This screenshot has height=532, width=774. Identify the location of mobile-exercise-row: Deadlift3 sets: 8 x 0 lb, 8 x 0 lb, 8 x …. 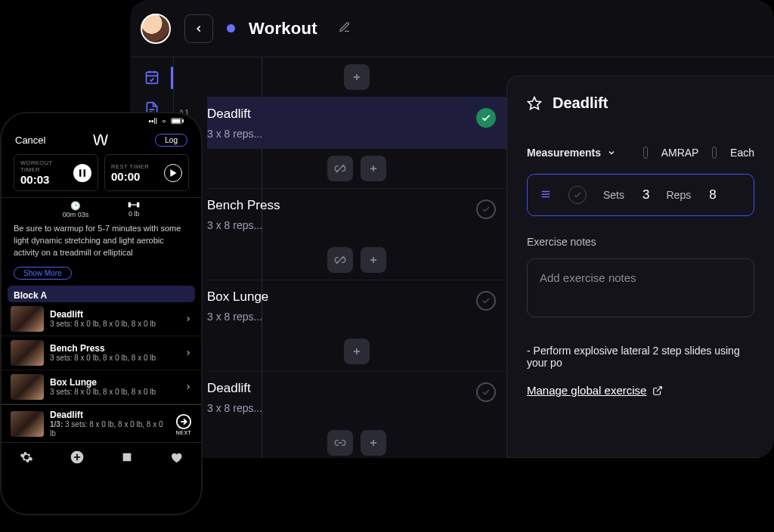
(101, 319).